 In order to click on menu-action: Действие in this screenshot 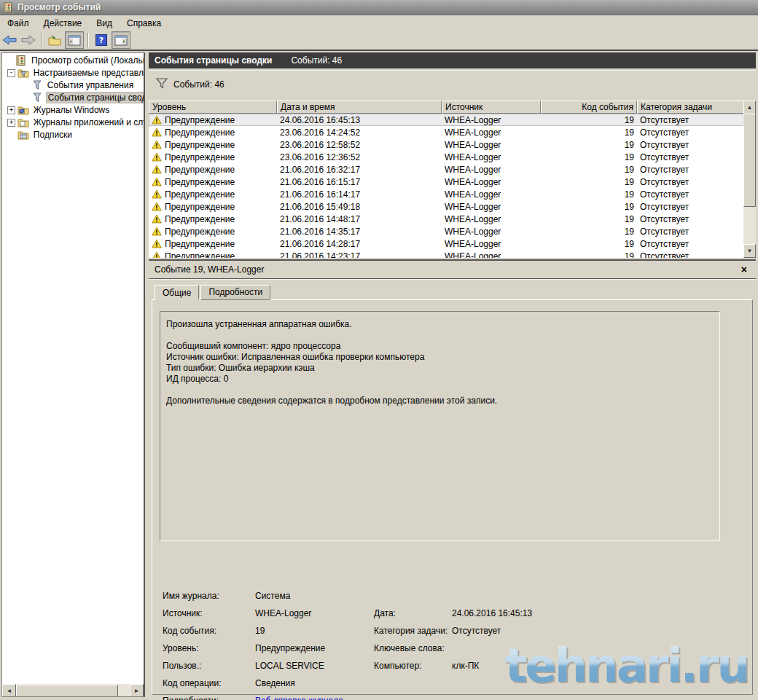, I will do `click(63, 23)`.